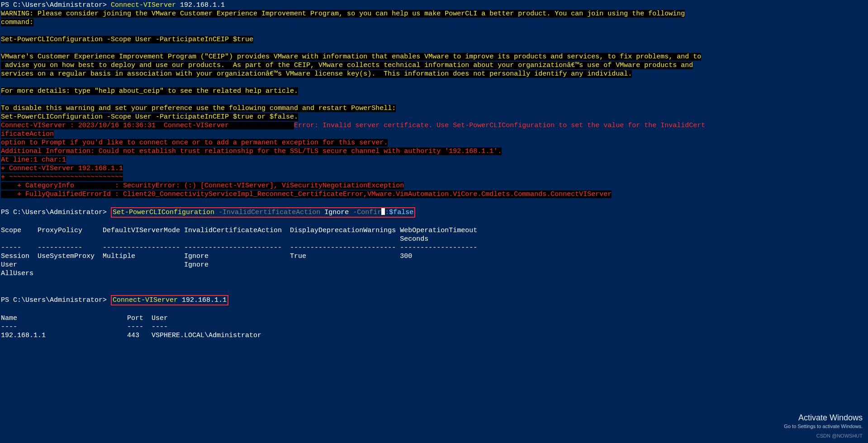 The width and height of the screenshot is (868, 443). What do you see at coordinates (434, 300) in the screenshot?
I see `line-prompt-3: PS C:\Users\Administrator> Connect-VISer…` at bounding box center [434, 300].